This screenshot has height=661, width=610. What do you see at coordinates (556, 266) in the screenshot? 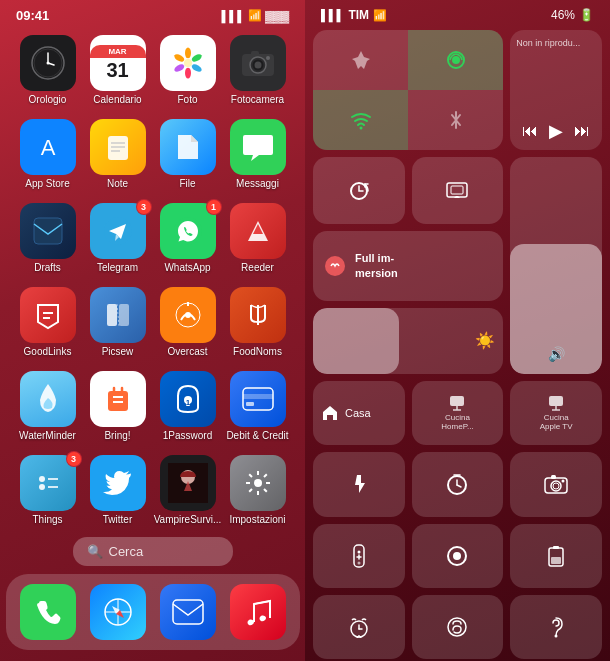
I see `volume-slider: 🔊` at bounding box center [556, 266].